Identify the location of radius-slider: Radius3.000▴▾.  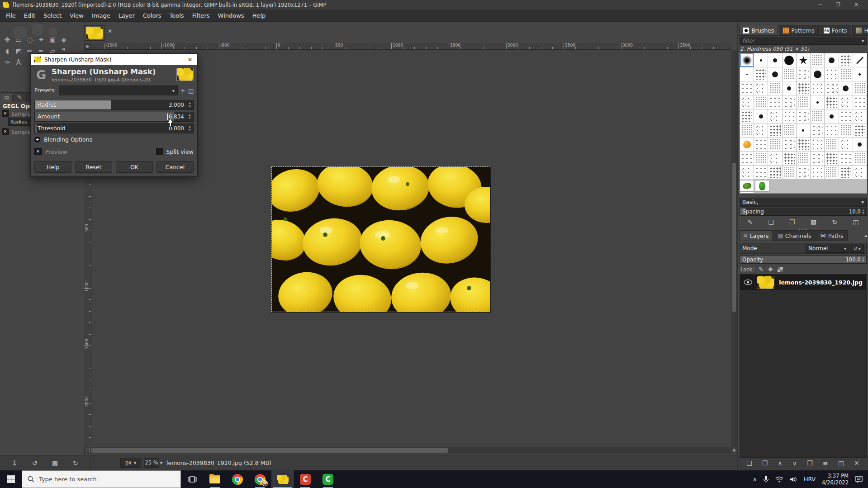
(114, 105).